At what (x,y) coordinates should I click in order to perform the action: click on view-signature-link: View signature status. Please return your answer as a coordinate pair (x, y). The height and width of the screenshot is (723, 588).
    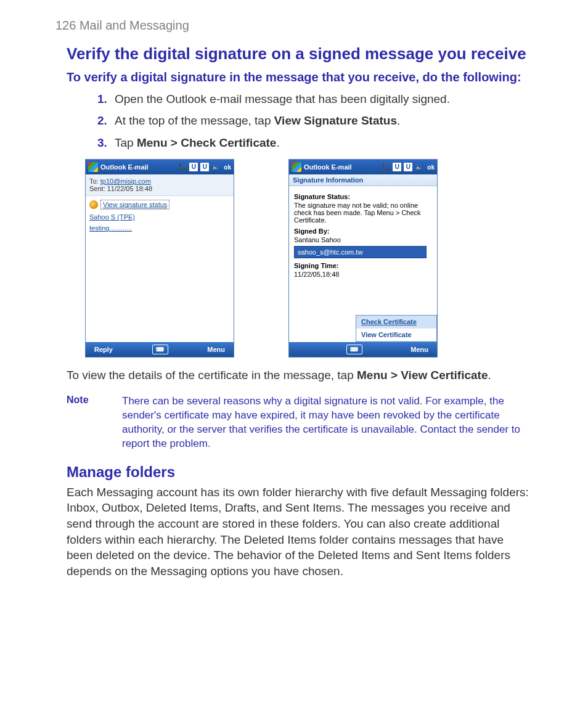
    Looking at the image, I should click on (135, 205).